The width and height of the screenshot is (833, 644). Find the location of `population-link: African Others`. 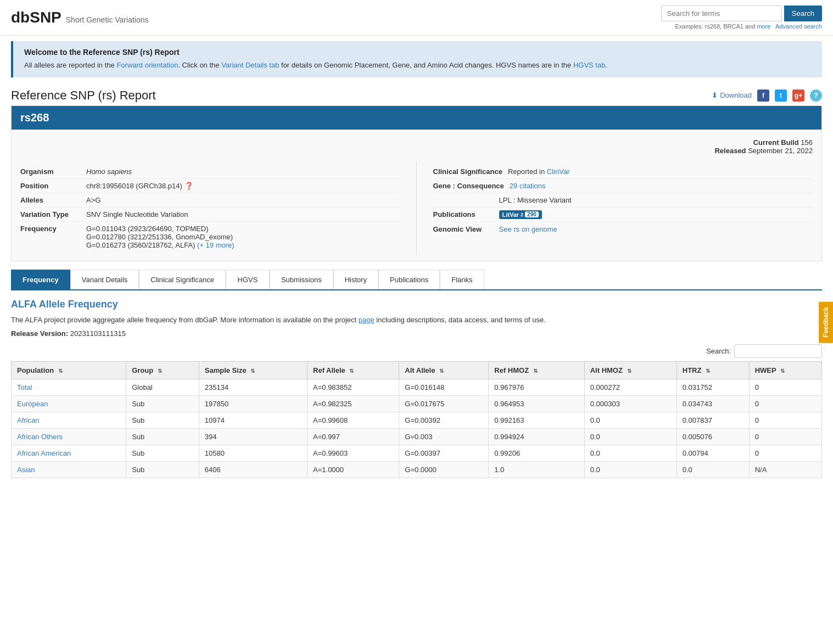

population-link: African Others is located at coordinates (40, 437).